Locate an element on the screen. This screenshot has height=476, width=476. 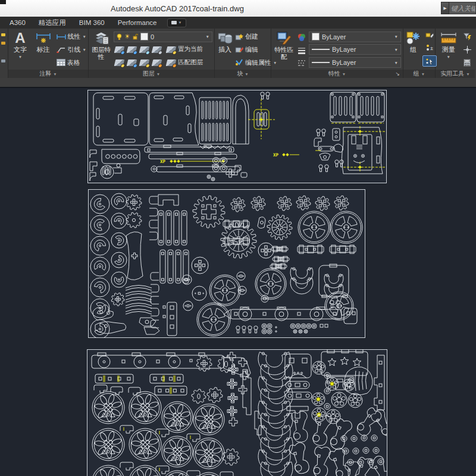
annotate-panel-label: 注释▼ is located at coordinates (48, 74).